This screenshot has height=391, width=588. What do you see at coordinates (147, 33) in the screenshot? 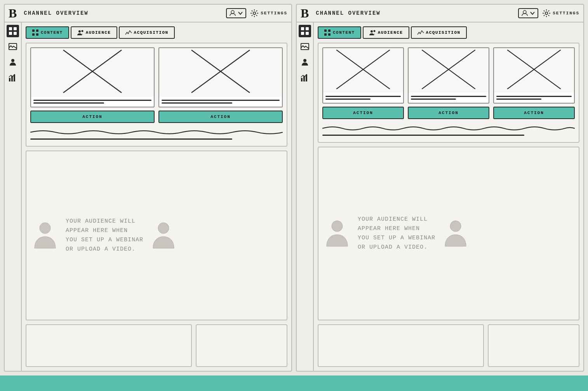
I see `left-tab-acquisition: ACQUISITION` at bounding box center [147, 33].